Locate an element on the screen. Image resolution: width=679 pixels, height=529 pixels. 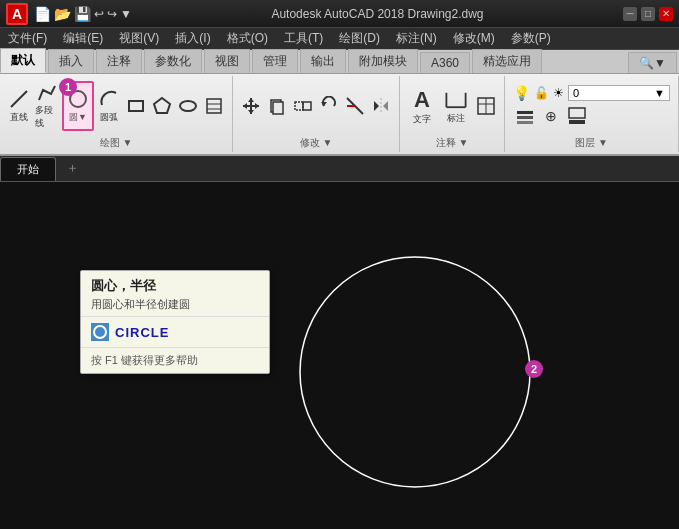
ribbon-tabs: 默认 插入 注释 参数化 视图 管理 输出 附加模块 A360 精选应用 🔍▼ is located at coordinates (340, 62).